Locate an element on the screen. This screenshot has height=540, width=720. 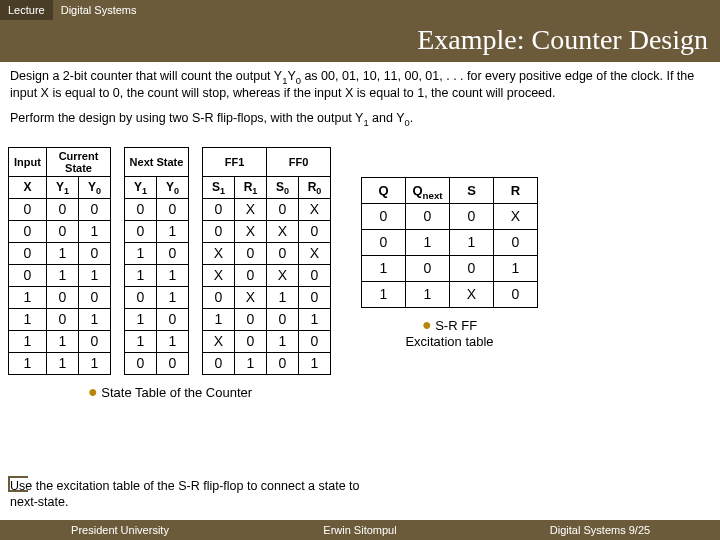
table-row: 01111X0X0 is located at coordinates (170, 275).